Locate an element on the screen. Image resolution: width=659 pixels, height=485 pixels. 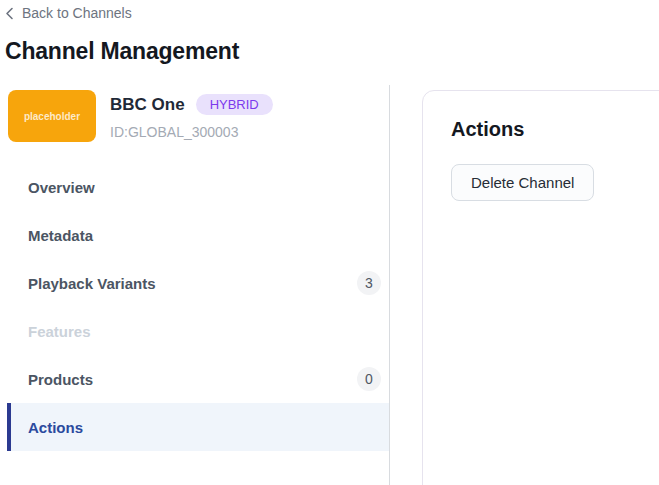
nav-item-products: Products 0 is located at coordinates (198, 379).